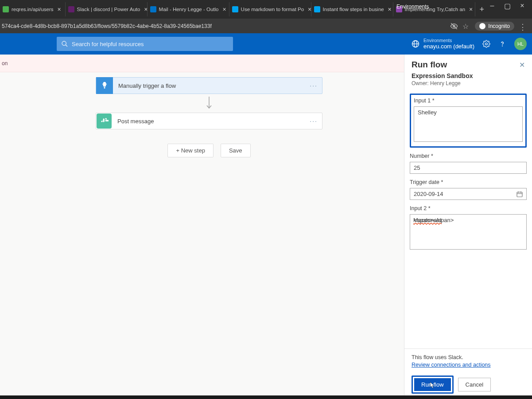  What do you see at coordinates (189, 9) in the screenshot?
I see `tab-title: Mail - Henry Legge - Outlo` at bounding box center [189, 9].